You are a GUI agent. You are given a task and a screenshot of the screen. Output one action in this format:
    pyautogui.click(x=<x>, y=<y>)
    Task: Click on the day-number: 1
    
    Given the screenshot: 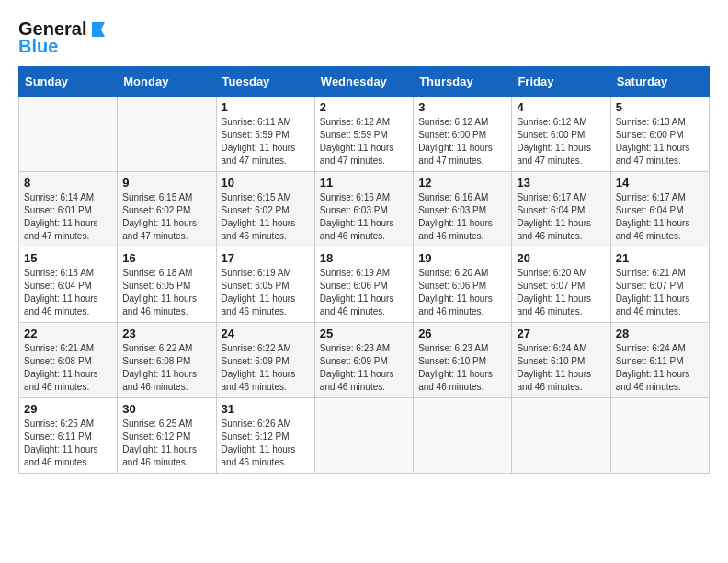 What is the action you would take?
    pyautogui.click(x=266, y=107)
    